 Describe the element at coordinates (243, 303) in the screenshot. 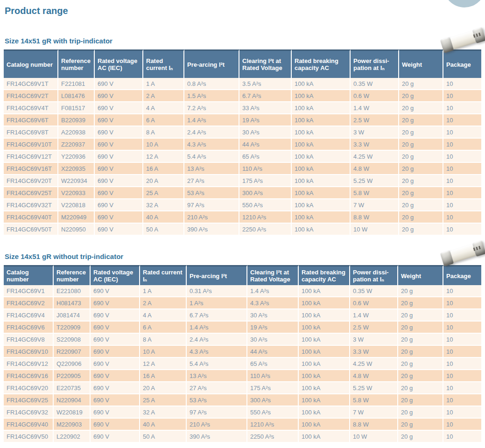

I see `product-row: FR14GC69V2H081473690 V2 A1 A²s4.3 A²s100…` at that location.